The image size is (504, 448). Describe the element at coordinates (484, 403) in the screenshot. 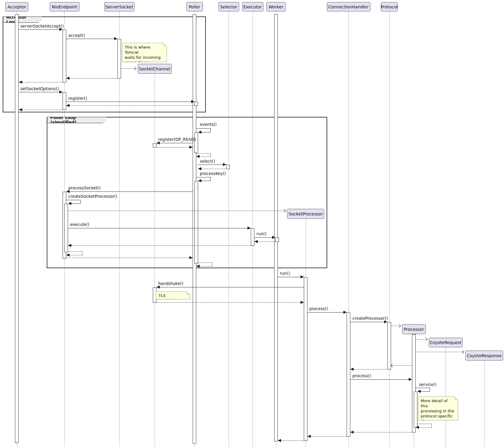

I see `lifeline-coyoteresponse` at that location.